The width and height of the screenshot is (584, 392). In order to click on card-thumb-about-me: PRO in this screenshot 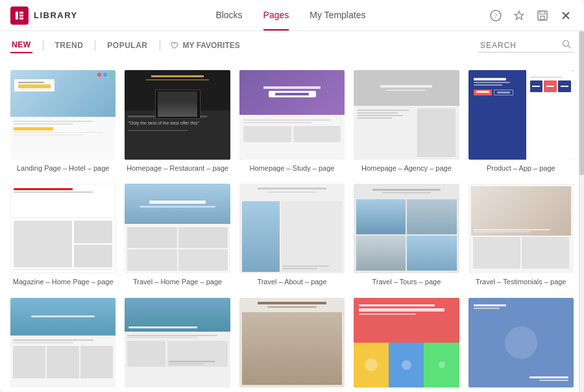, I will do `click(521, 343)`.